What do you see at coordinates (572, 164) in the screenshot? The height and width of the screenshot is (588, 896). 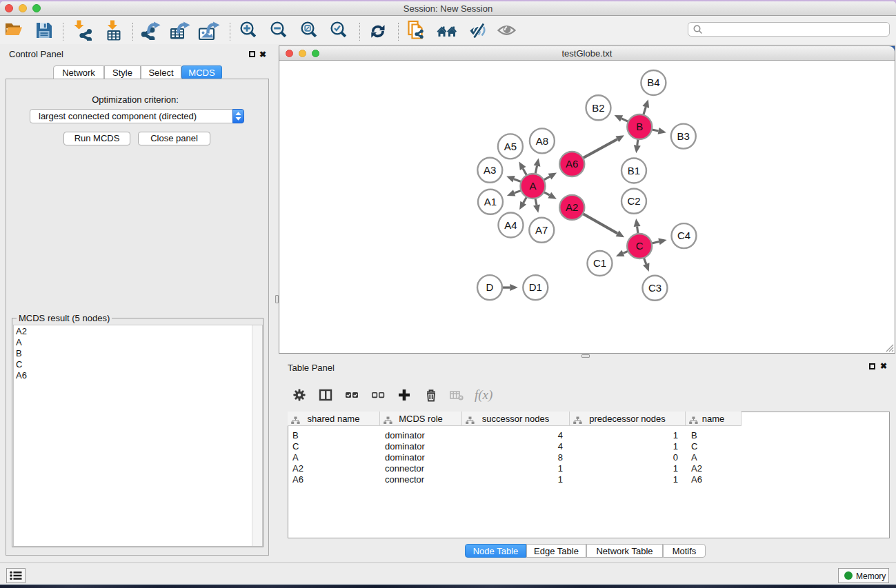 I see `svg-text: A6` at bounding box center [572, 164].